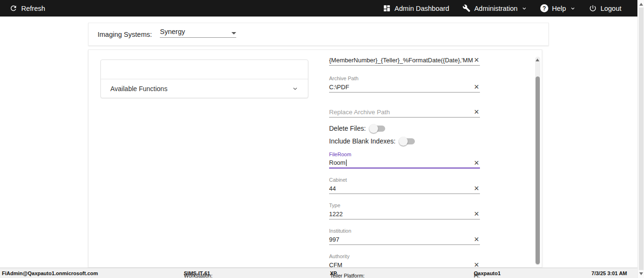 This screenshot has height=278, width=644. Describe the element at coordinates (139, 89) in the screenshot. I see `available-functions-label: Available Functions` at that location.